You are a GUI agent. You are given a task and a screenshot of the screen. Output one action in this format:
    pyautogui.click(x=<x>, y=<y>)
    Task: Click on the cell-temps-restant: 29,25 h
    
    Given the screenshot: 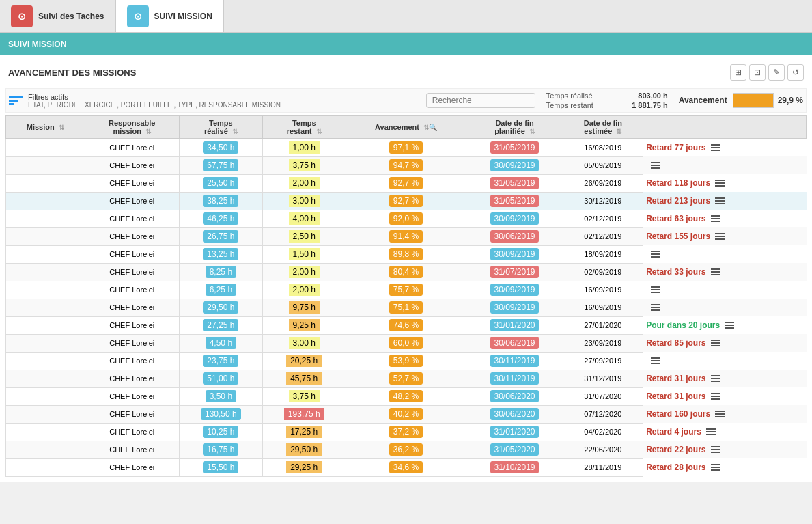 What is the action you would take?
    pyautogui.click(x=304, y=467)
    